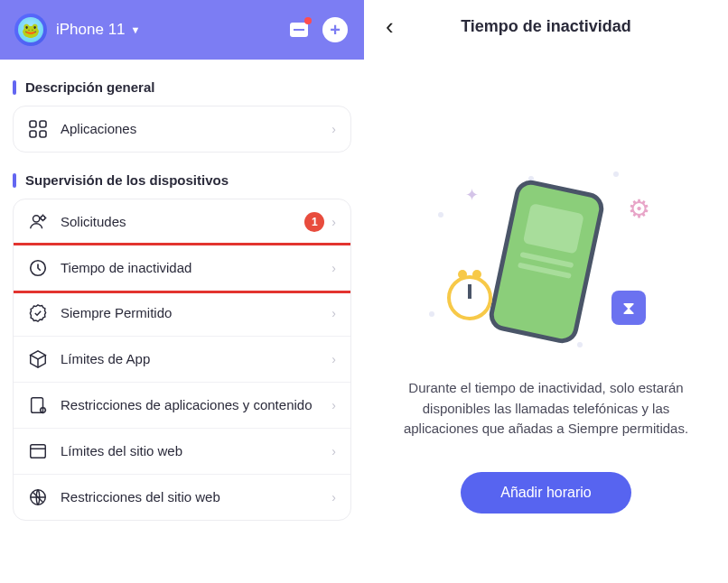 This screenshot has height=583, width=728. I want to click on row-web-restrictions: Restricciones del sitio web ›, so click(182, 497).